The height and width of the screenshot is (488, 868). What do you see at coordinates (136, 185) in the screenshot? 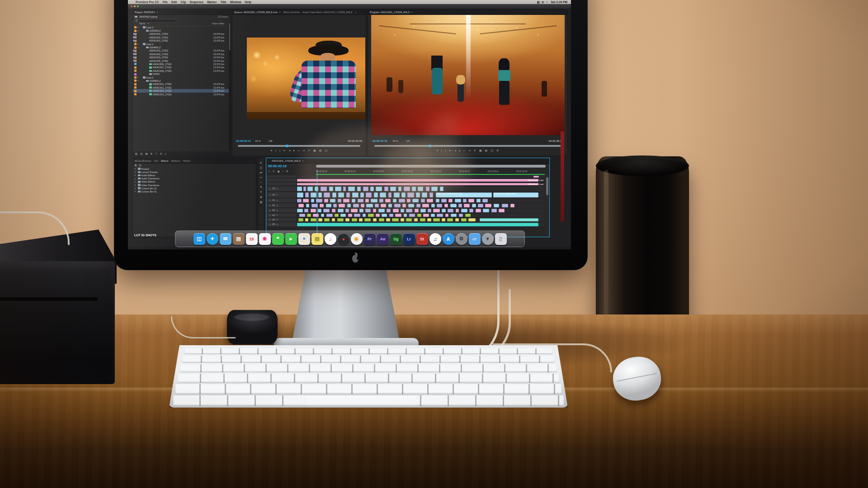
I see `twirl-icon: ▸` at bounding box center [136, 185].